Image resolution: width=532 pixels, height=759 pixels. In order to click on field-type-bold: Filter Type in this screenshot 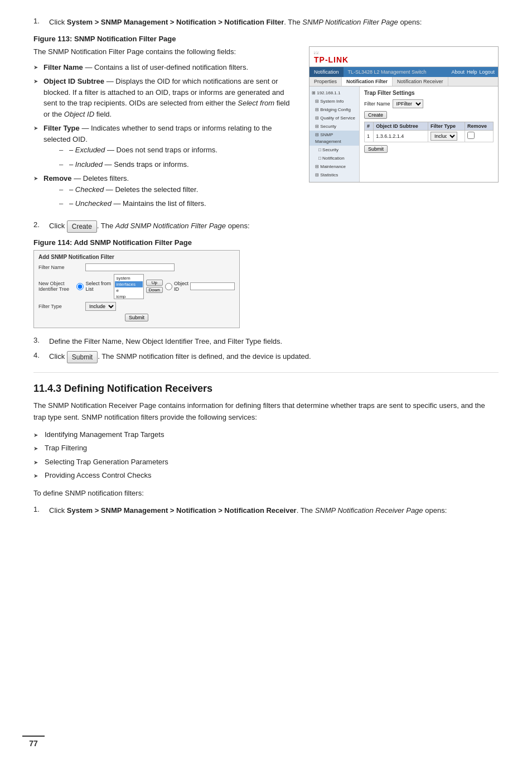, I will do `click(61, 128)`.